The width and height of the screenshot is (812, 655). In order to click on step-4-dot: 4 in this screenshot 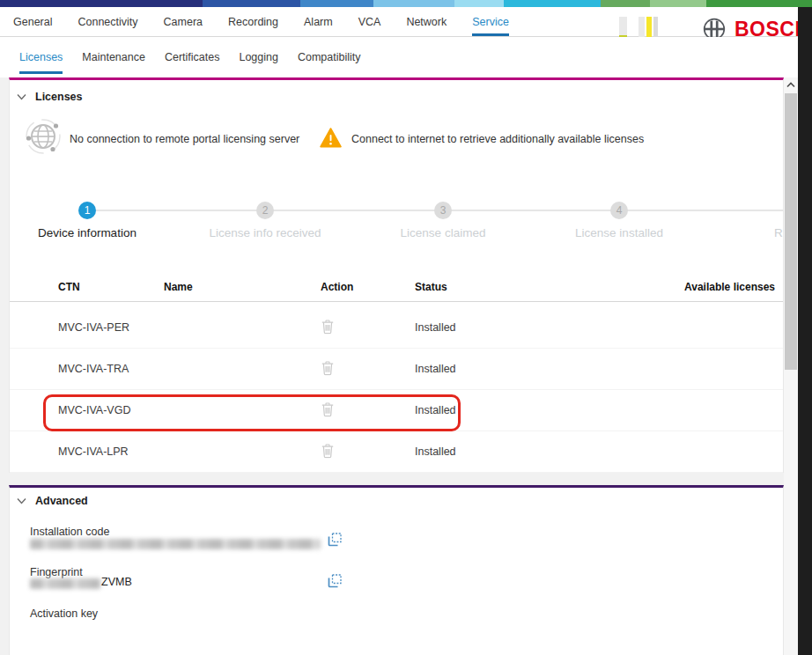, I will do `click(619, 210)`.